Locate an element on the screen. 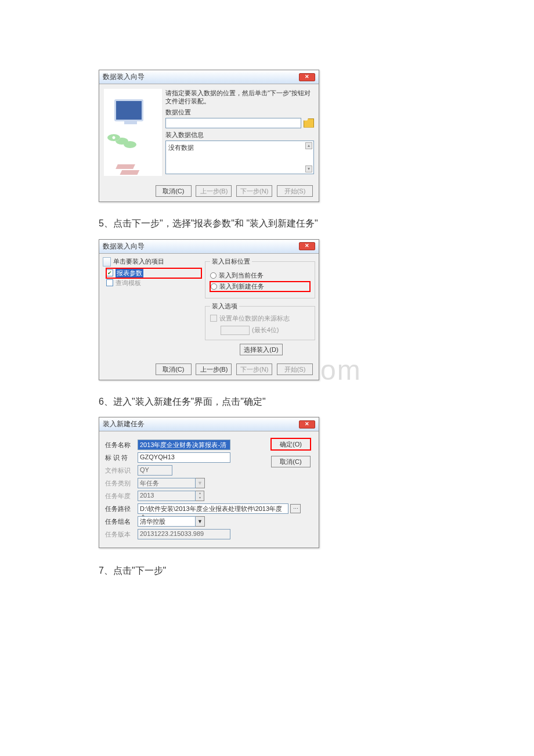 The height and width of the screenshot is (756, 534). label-task-version: 任务版本 is located at coordinates (121, 534).